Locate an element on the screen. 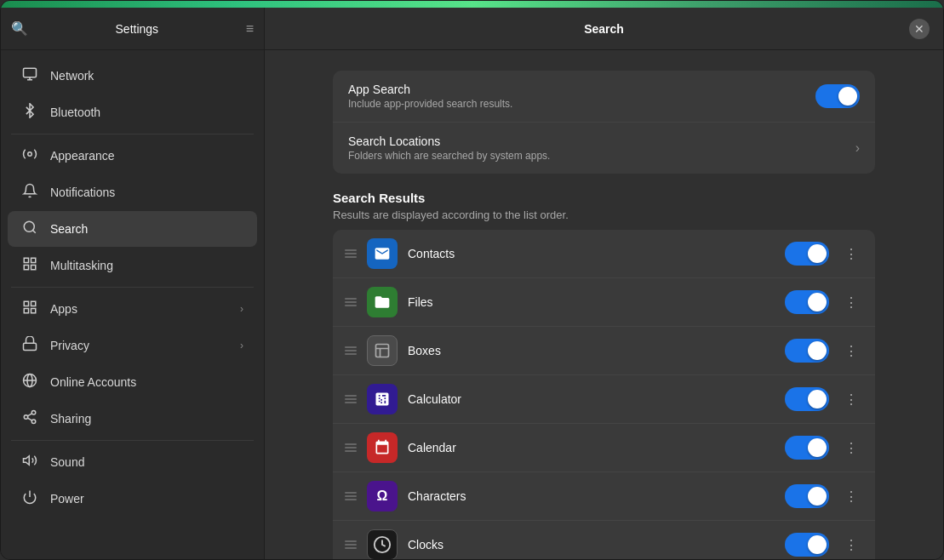 This screenshot has height=560, width=944. sidebar-search-icon: 🔍 is located at coordinates (20, 29).